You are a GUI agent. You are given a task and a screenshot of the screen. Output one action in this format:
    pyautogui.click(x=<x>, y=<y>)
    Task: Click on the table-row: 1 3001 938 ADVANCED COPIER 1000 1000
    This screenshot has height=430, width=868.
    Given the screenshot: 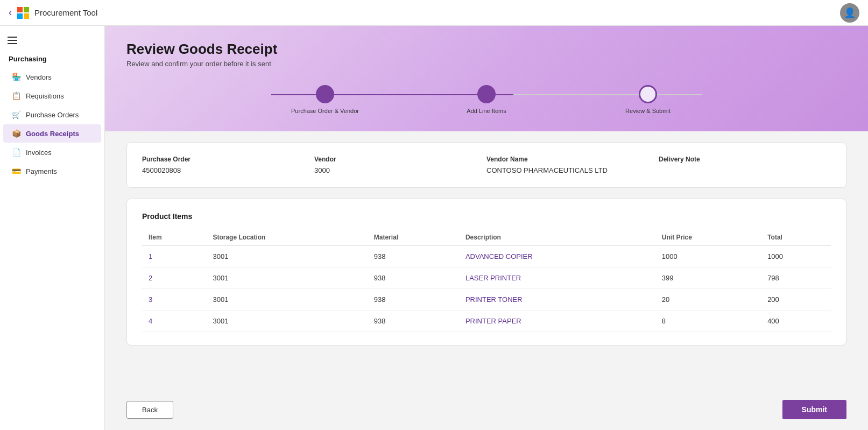 What is the action you would take?
    pyautogui.click(x=486, y=257)
    